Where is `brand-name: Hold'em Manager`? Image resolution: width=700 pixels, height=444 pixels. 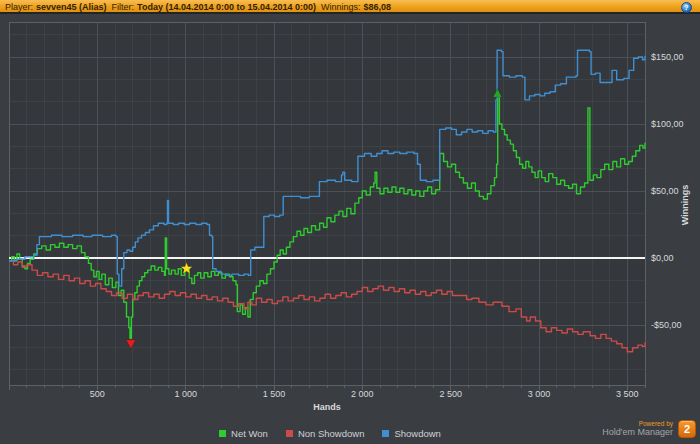 brand-name: Hold'em Manager is located at coordinates (638, 432).